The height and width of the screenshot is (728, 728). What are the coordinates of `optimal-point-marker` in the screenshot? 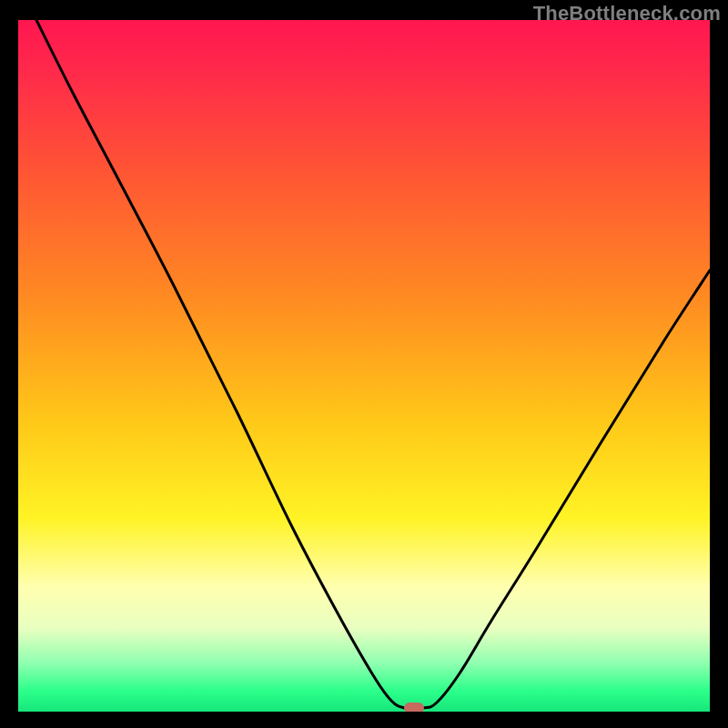 It's located at (414, 707).